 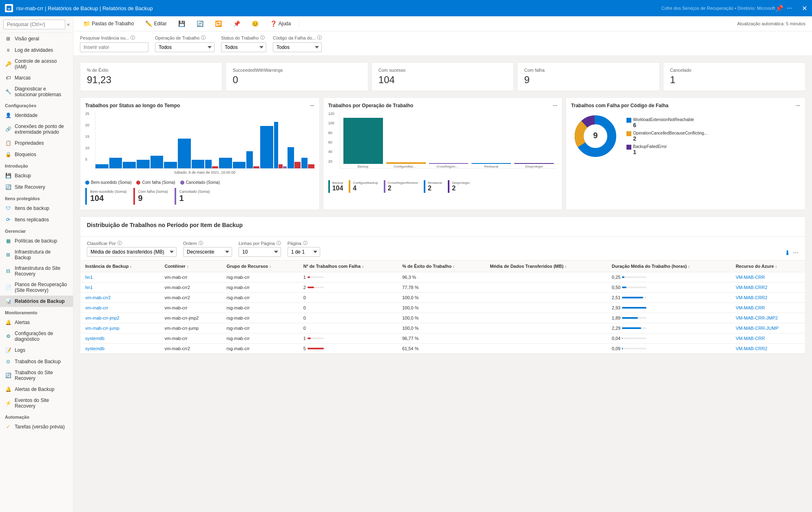 I want to click on sidebar-item-iam: 🔑 Controle de acesso (IAM), so click(x=37, y=64).